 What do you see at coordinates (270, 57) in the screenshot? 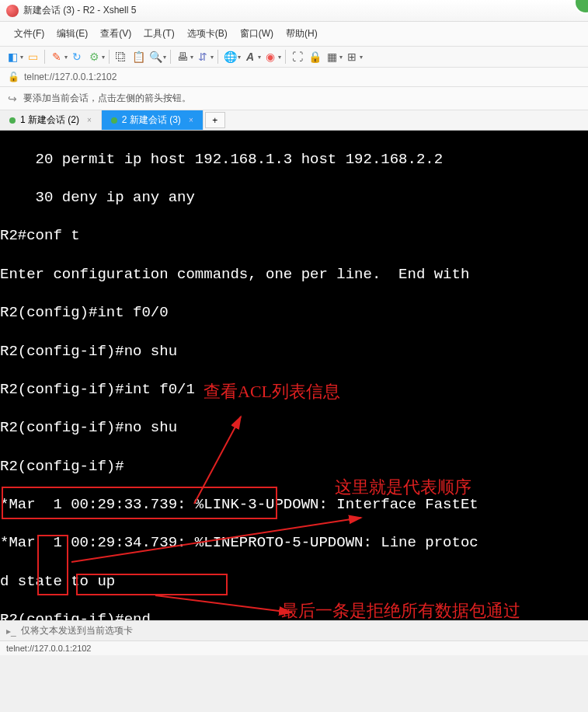
I see `color-button: ◉` at bounding box center [270, 57].